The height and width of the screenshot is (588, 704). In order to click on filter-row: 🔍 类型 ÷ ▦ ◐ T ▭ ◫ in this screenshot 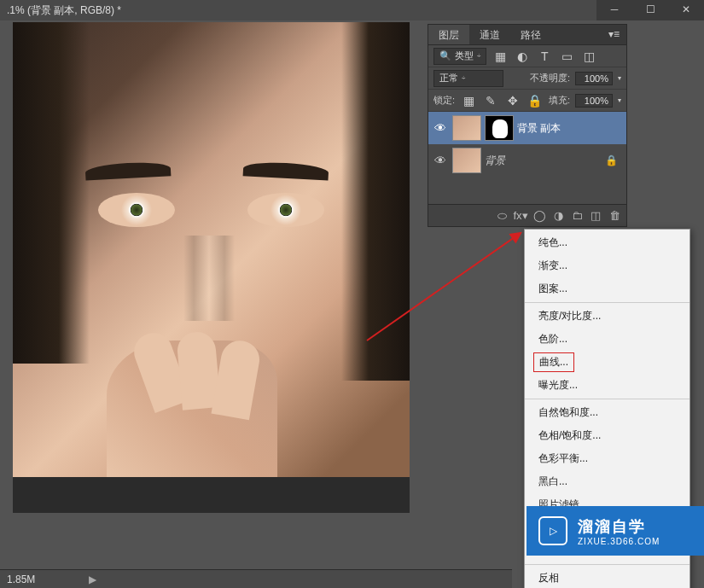, I will do `click(527, 56)`.